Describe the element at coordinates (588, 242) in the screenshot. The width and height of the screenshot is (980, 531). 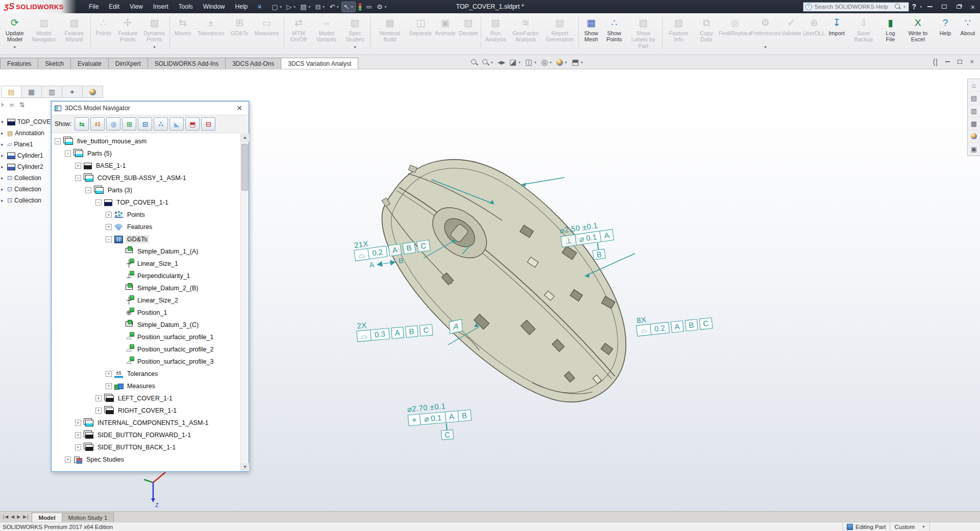
I see `gdt-callout-perpendicularity: ⌀2.50 ±0.1 ⊥ ⌀ 0.1 A B` at that location.